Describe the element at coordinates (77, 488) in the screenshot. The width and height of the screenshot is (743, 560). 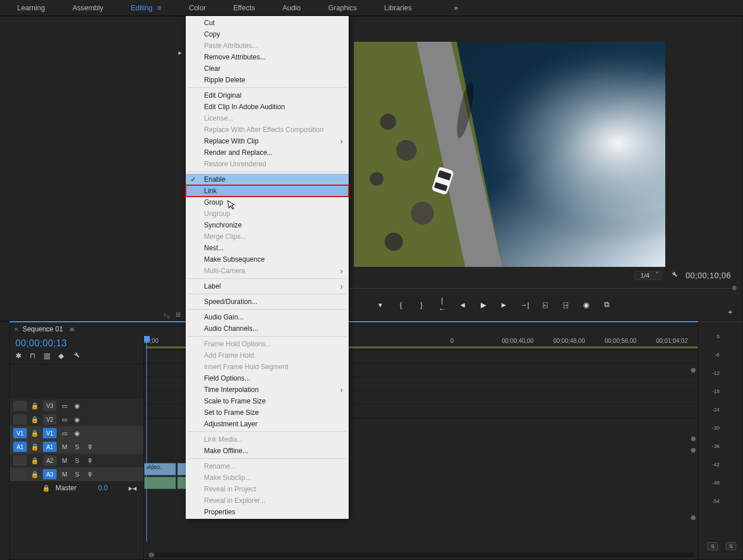
I see `master-track-header: 🔒Master0.0▸◂` at that location.